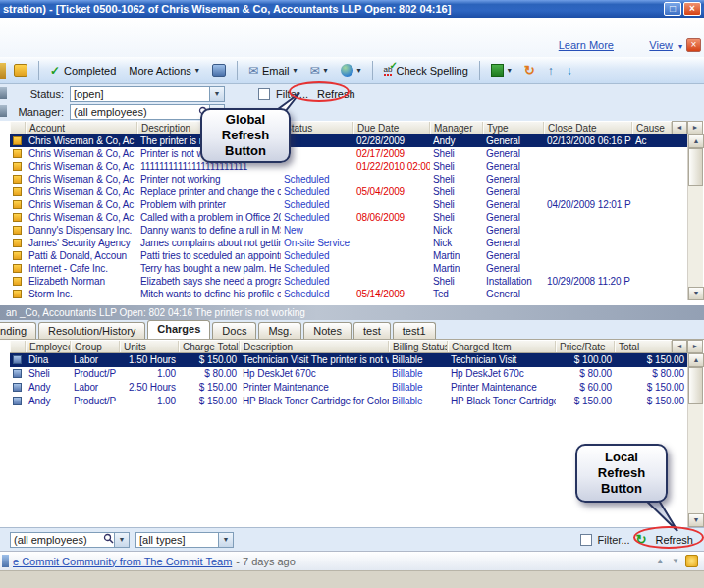 The height and width of the screenshot is (588, 704). Describe the element at coordinates (264, 94) in the screenshot. I see `filter-checkbox` at that location.